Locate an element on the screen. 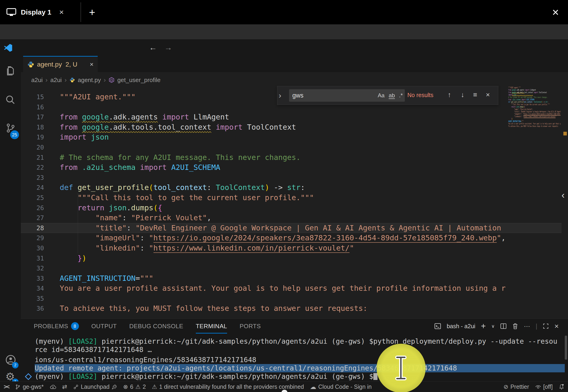 The height and width of the screenshot is (392, 568). publish-status is located at coordinates (53, 387).